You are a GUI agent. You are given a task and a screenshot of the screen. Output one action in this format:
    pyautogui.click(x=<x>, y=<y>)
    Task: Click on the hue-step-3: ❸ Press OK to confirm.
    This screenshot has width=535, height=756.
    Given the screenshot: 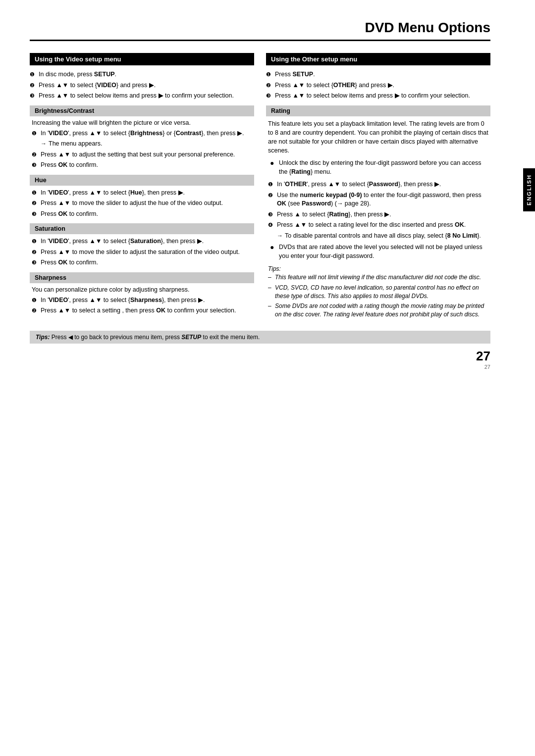 What is the action you would take?
    pyautogui.click(x=142, y=214)
    